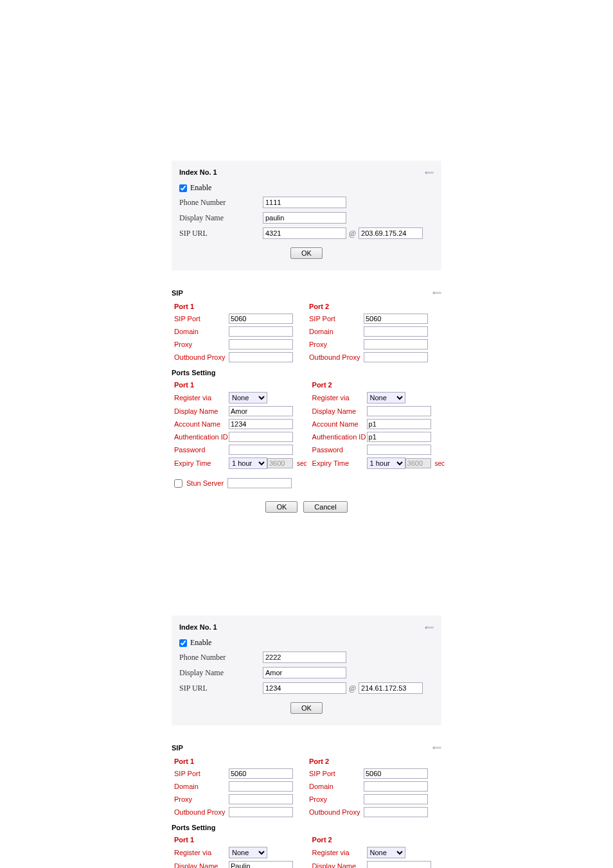 Image resolution: width=613 pixels, height=868 pixels. Describe the element at coordinates (386, 463) in the screenshot. I see `p2-expiry-select: 1 hour` at that location.